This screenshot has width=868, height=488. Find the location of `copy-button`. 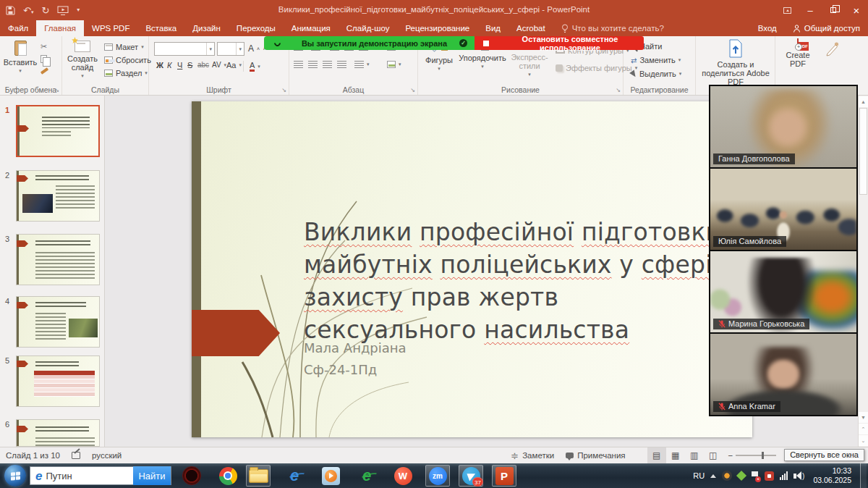

copy-button is located at coordinates (43, 59).